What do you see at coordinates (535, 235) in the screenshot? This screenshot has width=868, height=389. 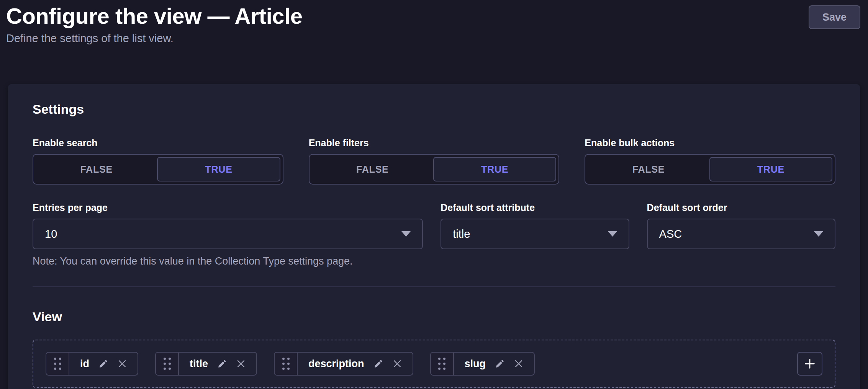 I see `default-sort-attribute-field: Default sort attribute title` at bounding box center [535, 235].